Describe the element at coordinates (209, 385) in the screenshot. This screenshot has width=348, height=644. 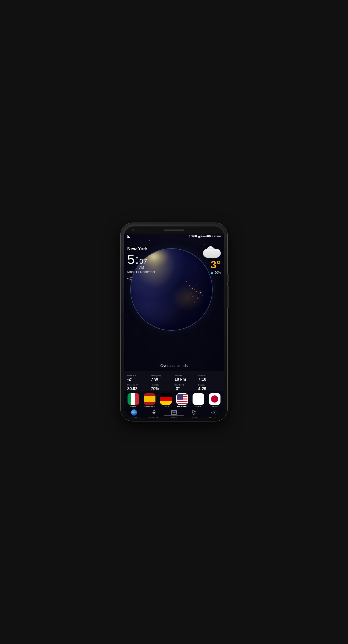
I see `sunset-label: Sunset` at that location.